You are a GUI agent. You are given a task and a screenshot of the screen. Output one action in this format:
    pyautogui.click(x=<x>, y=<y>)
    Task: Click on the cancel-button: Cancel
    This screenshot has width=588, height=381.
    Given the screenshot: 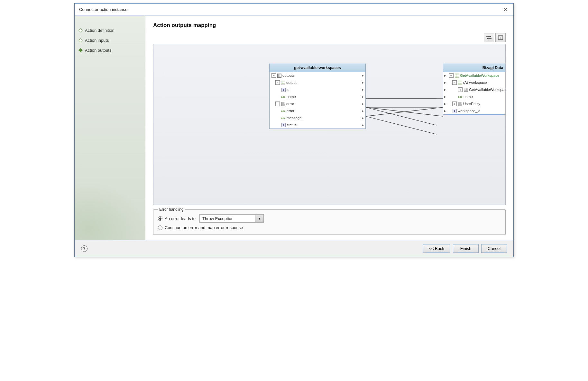 What is the action you would take?
    pyautogui.click(x=494, y=249)
    